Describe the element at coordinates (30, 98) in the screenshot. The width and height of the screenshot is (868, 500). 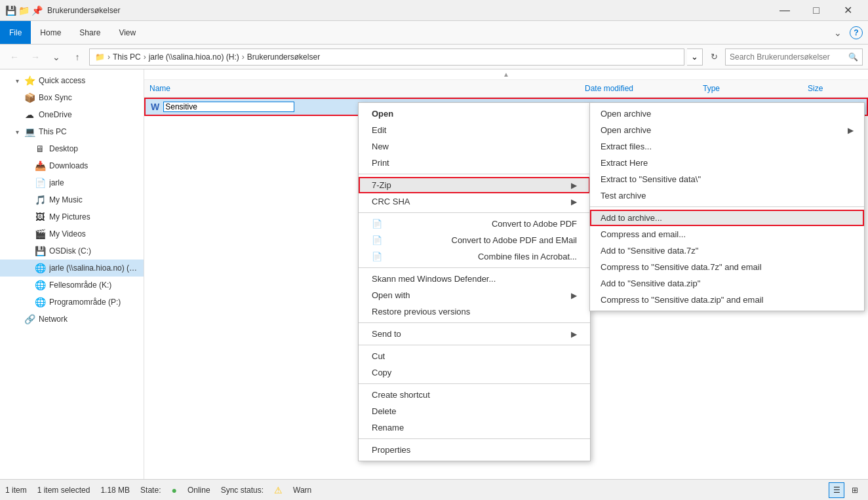
I see `box-sync-icon: 📦` at that location.